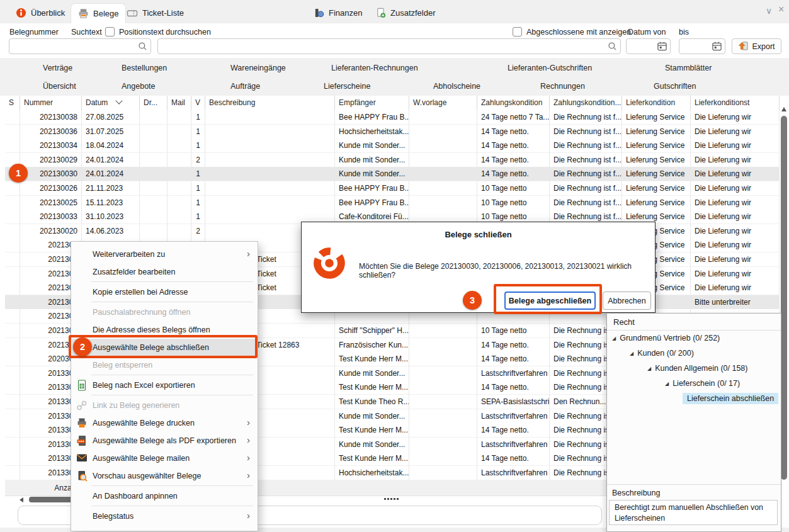 This screenshot has width=789, height=532. Describe the element at coordinates (164, 312) in the screenshot. I see `menu-item-pauschalabrechnung-öffnen: Pauschalabrechnung öffnen` at that location.